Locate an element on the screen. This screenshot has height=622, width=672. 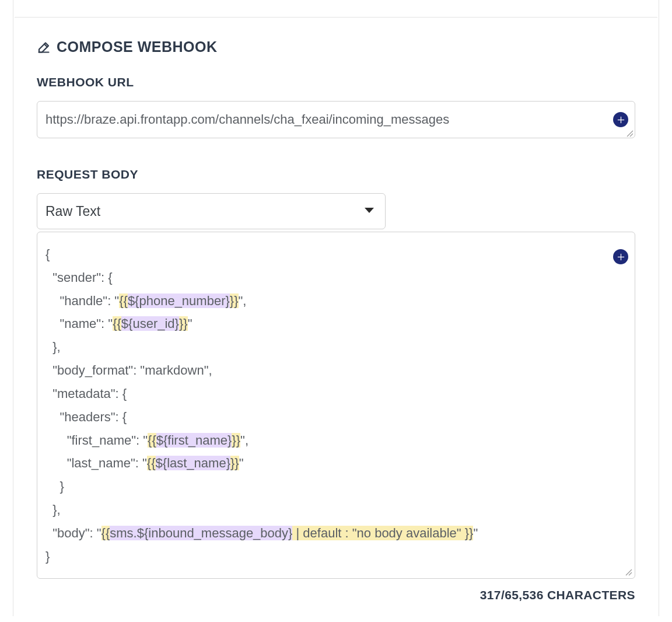
code-segment: "first_name": " is located at coordinates (97, 440).